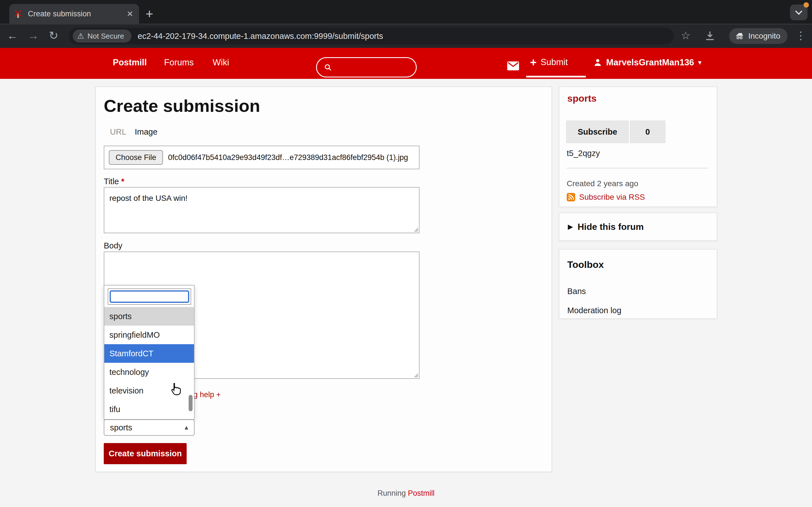 This screenshot has height=507, width=812. Describe the element at coordinates (534, 62) in the screenshot. I see `plus-icon: +` at that location.